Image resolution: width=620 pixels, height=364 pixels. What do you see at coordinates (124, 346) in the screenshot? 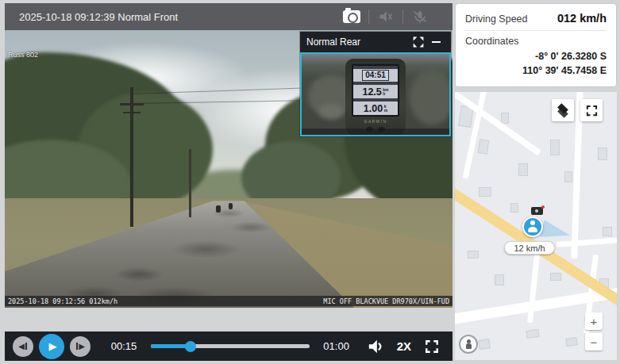
I see `current-time-label: 00:15` at bounding box center [124, 346].